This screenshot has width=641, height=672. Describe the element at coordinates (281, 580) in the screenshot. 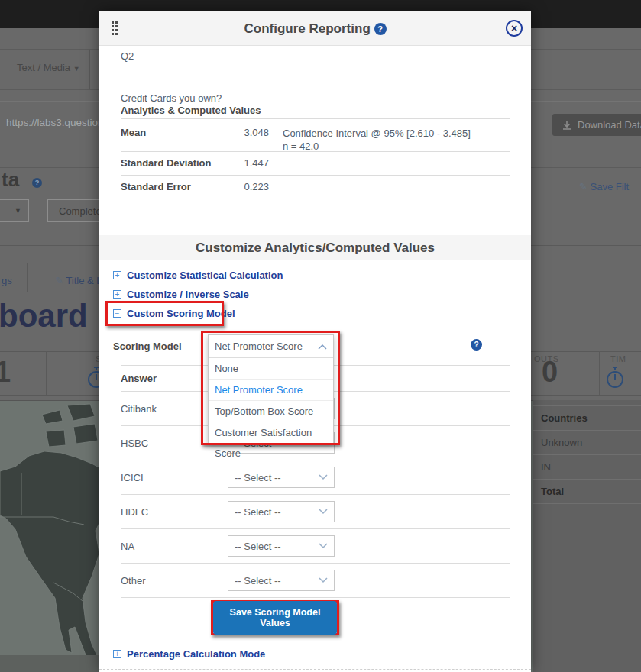

I see `score-select-other: -- Select --` at that location.